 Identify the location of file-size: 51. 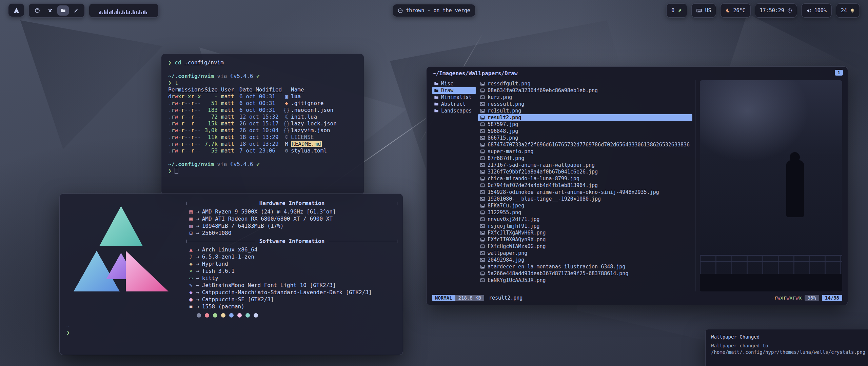
(210, 103).